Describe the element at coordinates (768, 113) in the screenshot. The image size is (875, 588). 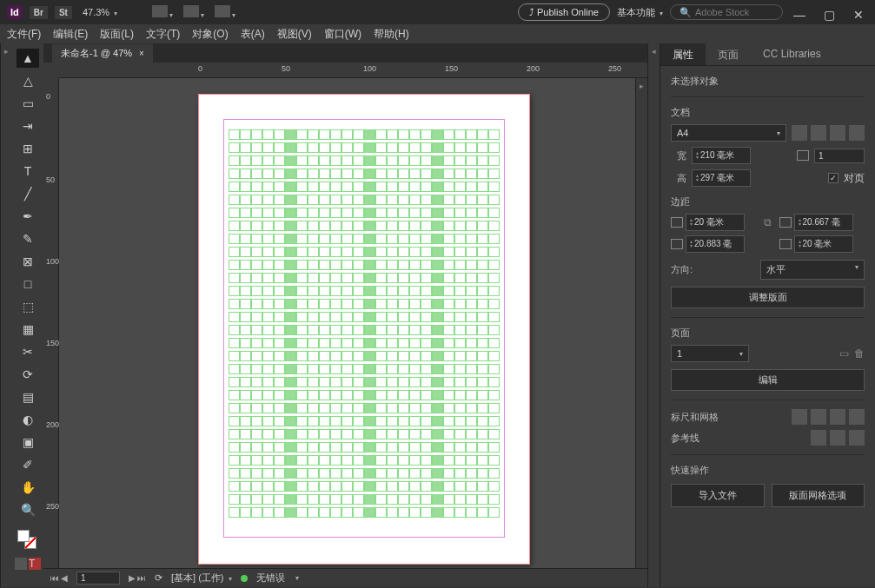
I see `document-section-label: 文档` at that location.